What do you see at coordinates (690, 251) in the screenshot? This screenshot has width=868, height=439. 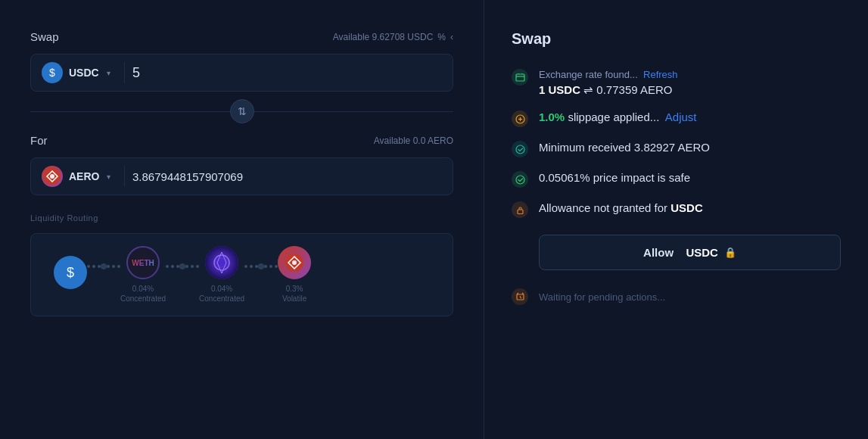 I see `allow-button-wrapper: Allow USDC 🔒` at bounding box center [690, 251].